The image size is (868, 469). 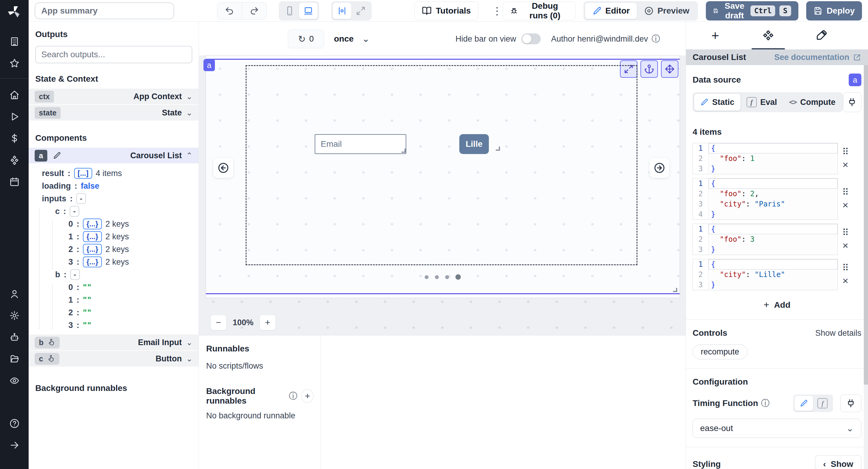 What do you see at coordinates (307, 396) in the screenshot?
I see `add-background-runnable-button: +` at bounding box center [307, 396].